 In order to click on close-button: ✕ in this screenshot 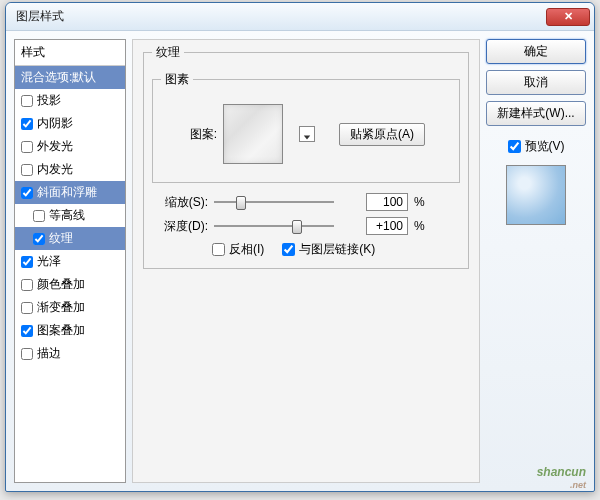, I will do `click(568, 17)`.